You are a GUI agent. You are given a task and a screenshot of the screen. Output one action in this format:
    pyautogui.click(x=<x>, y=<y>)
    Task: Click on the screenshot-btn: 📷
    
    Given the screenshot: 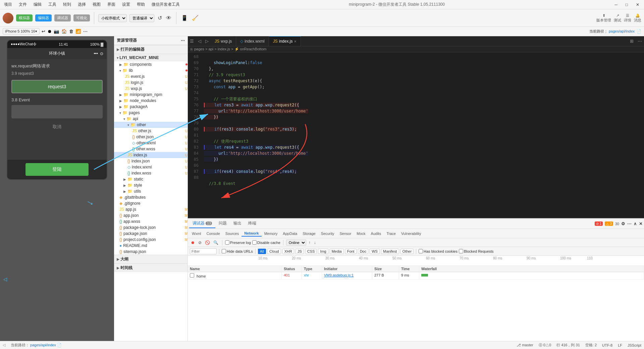 What is the action you would take?
    pyautogui.click(x=56, y=32)
    